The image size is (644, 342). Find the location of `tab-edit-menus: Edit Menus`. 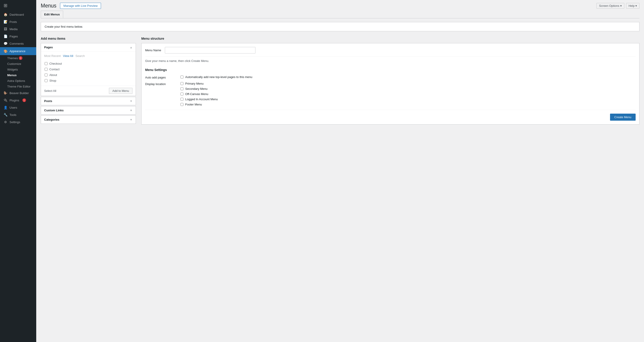

tab-edit-menus: Edit Menus is located at coordinates (52, 15).